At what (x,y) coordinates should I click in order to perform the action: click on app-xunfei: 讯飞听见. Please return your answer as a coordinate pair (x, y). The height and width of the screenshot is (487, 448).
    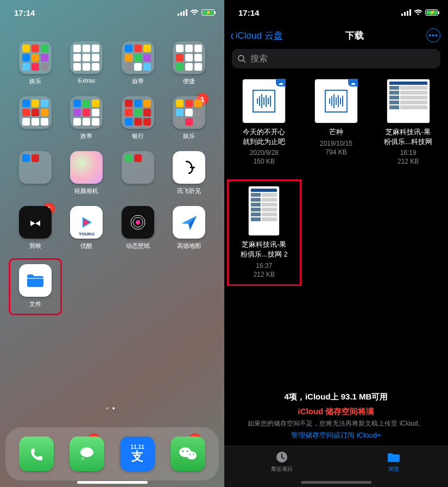
    Looking at the image, I should click on (189, 173).